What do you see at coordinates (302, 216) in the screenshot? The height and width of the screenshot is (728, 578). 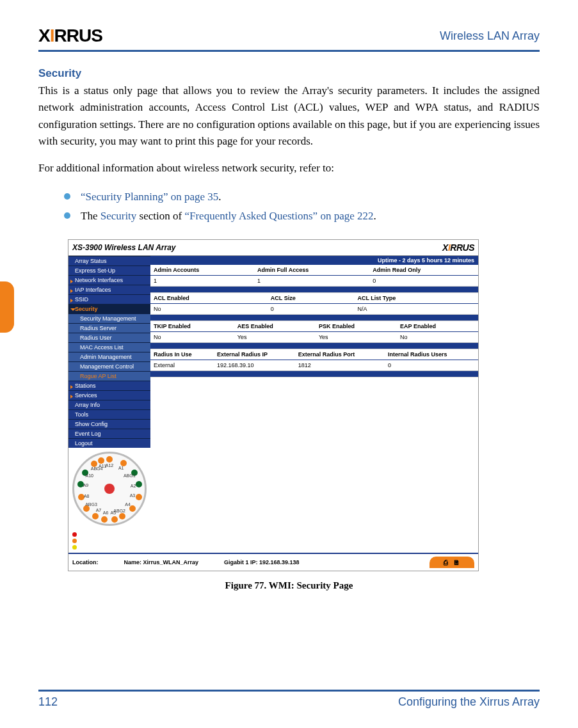 I see `bullet-item-2: The Security section of “Frequently Aske…` at bounding box center [302, 216].